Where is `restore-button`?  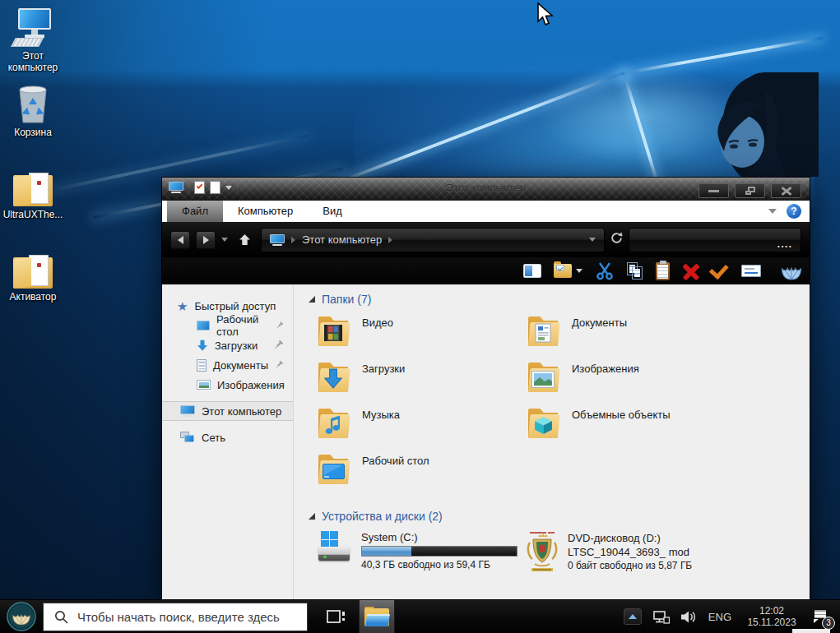 restore-button is located at coordinates (750, 191).